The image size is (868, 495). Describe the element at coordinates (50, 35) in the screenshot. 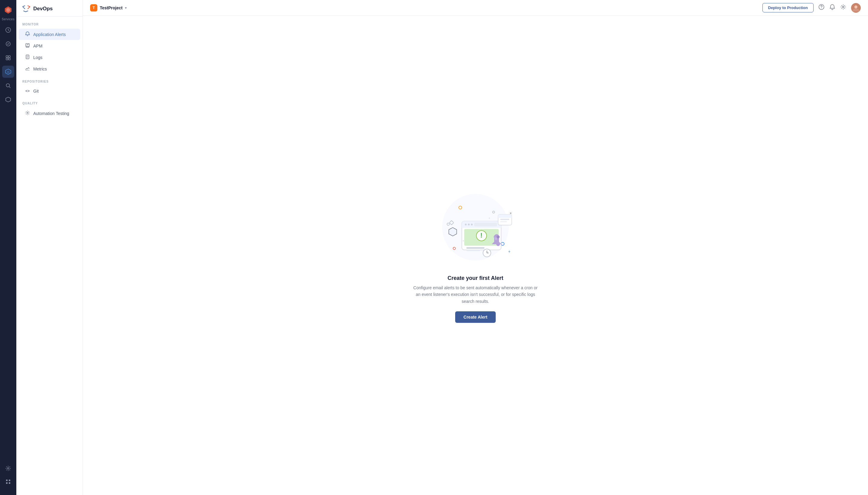

I see `application-alerts-label: Application Alerts` at that location.